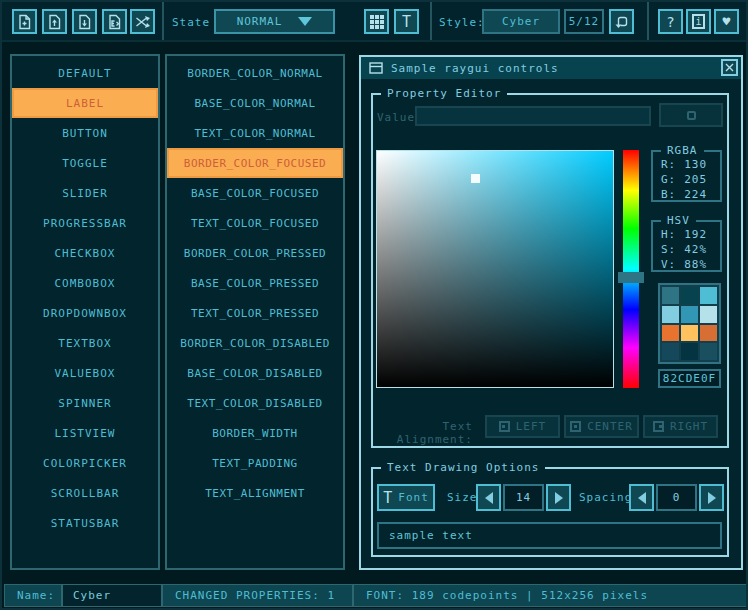 This screenshot has width=748, height=610. Describe the element at coordinates (668, 194) in the screenshot. I see `b-label: B:` at that location.